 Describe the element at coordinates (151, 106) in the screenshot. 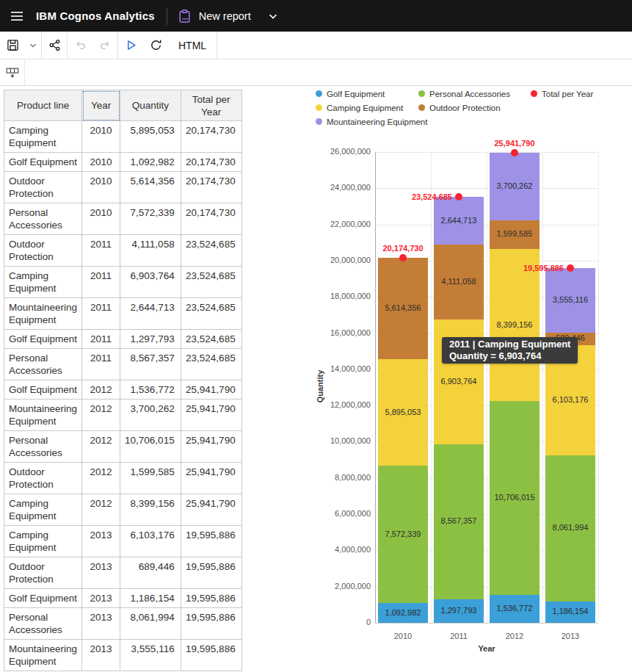

I see `column-header-quantity: Quantity` at that location.